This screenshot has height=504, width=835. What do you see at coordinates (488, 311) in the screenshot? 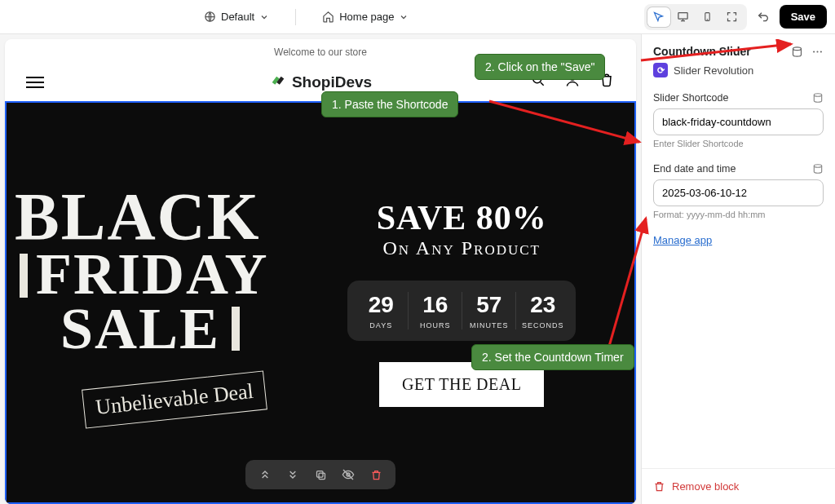
I see `countdown-cell: 57MINUTES` at bounding box center [488, 311].